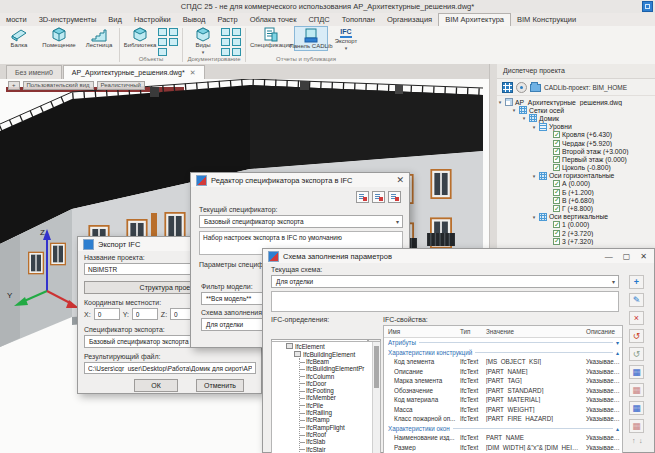 The width and height of the screenshot is (655, 453). What do you see at coordinates (508, 88) in the screenshot?
I see `cadlib-building-icon` at bounding box center [508, 88].